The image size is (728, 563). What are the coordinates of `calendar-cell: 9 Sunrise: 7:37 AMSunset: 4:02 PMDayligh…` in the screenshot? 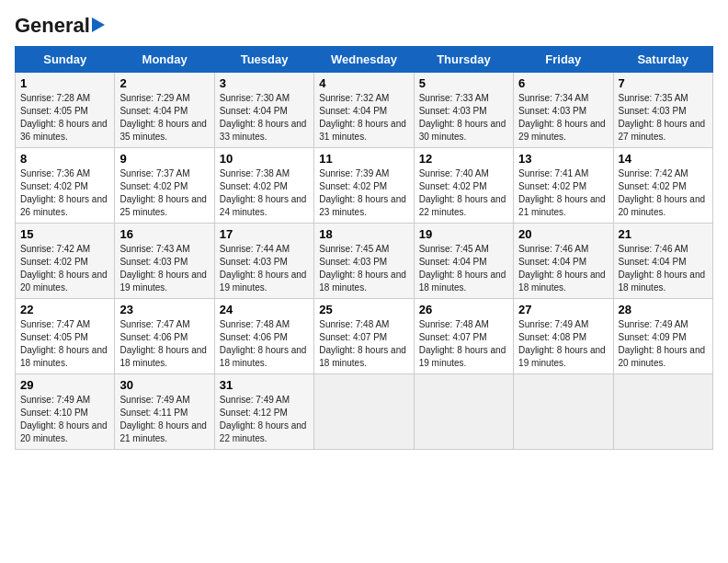 It's located at (165, 186).